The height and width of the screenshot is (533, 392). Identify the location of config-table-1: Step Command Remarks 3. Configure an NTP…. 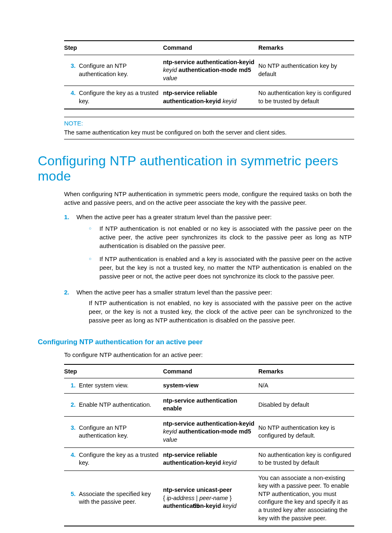
(209, 75).